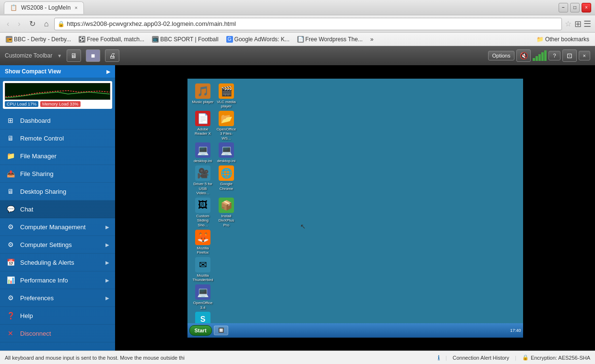 This screenshot has height=364, width=595. I want to click on desktop-icon-desktop2: 💻 desktop.ini, so click(226, 153).